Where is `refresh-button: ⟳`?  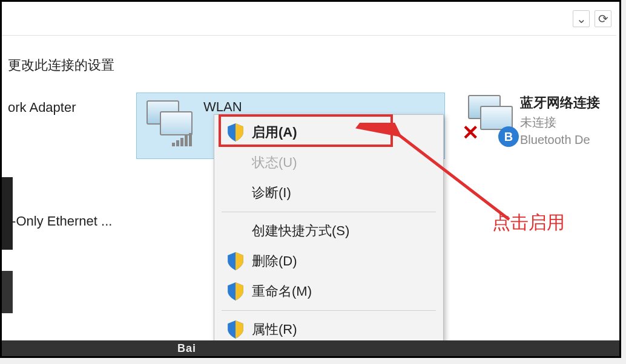 refresh-button: ⟳ is located at coordinates (603, 19).